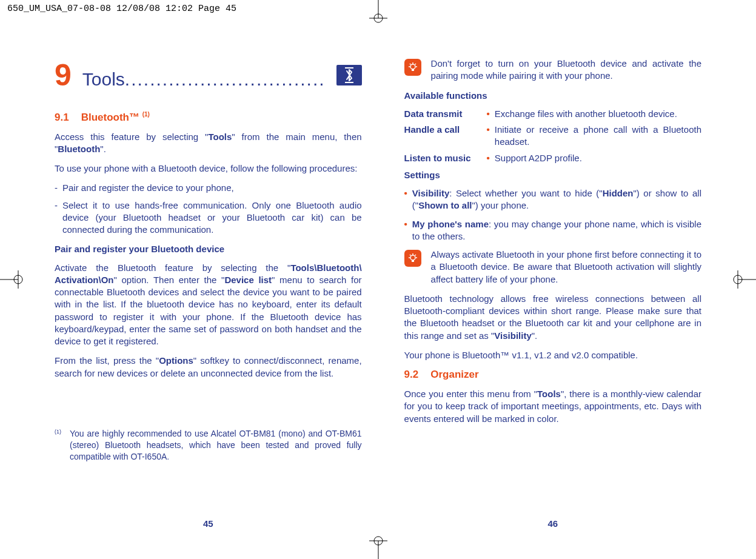 This screenshot has height=559, width=756. Describe the element at coordinates (172, 268) in the screenshot. I see `text: Activate the Bluetooth feature by select…` at that location.